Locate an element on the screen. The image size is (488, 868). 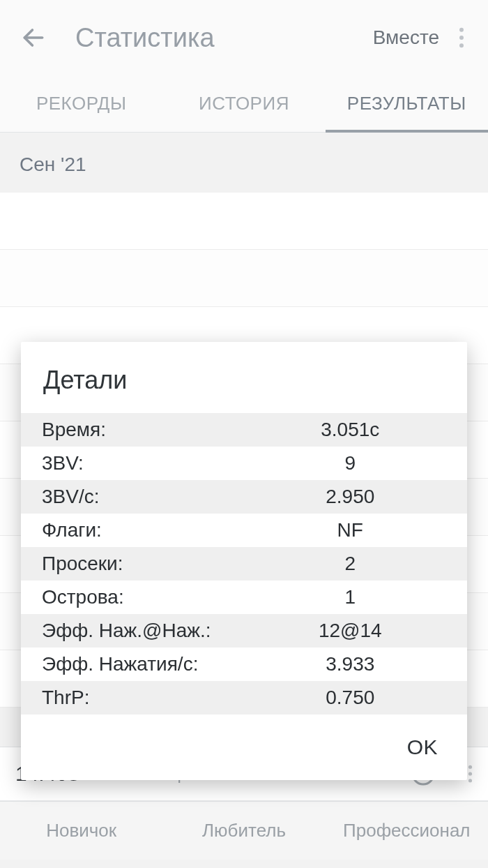
page-title: Статистика is located at coordinates (224, 38).